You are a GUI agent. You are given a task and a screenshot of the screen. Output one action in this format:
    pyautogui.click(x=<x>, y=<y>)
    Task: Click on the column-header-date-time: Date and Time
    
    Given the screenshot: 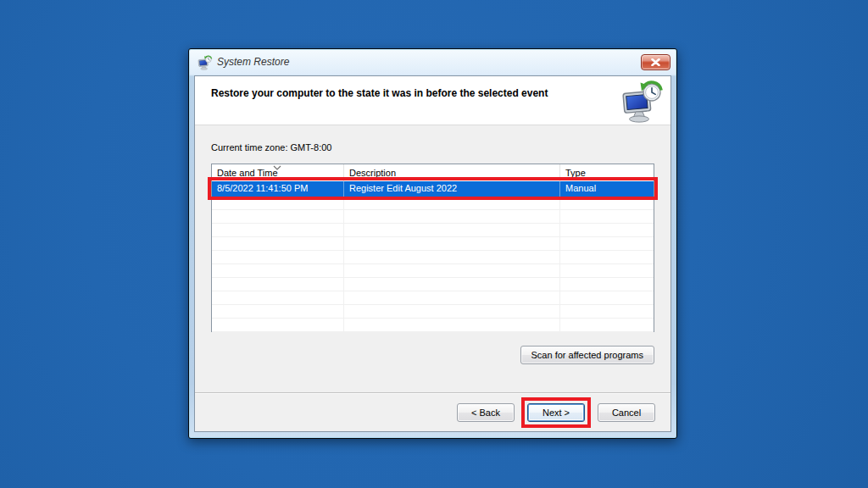 What is the action you would take?
    pyautogui.click(x=278, y=173)
    